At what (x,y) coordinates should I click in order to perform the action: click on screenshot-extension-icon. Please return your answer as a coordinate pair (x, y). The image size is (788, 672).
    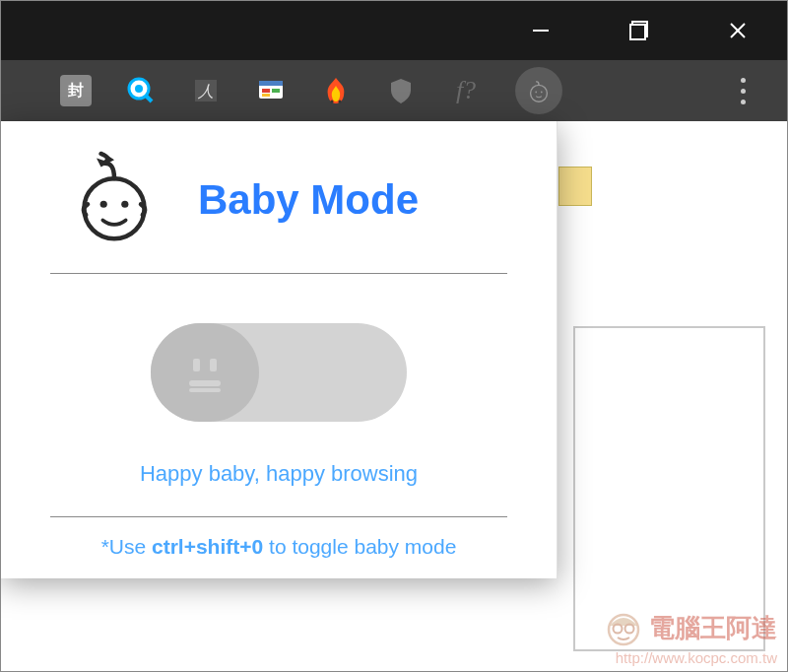
    Looking at the image, I should click on (271, 91).